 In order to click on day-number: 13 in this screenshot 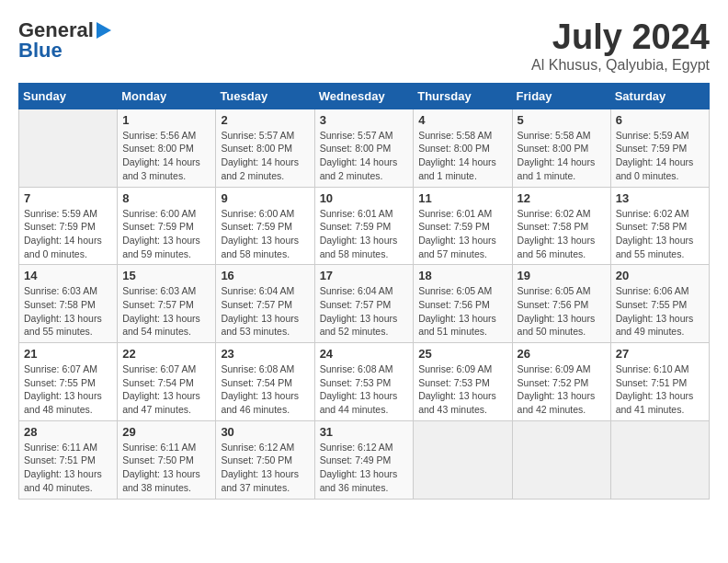, I will do `click(660, 199)`.